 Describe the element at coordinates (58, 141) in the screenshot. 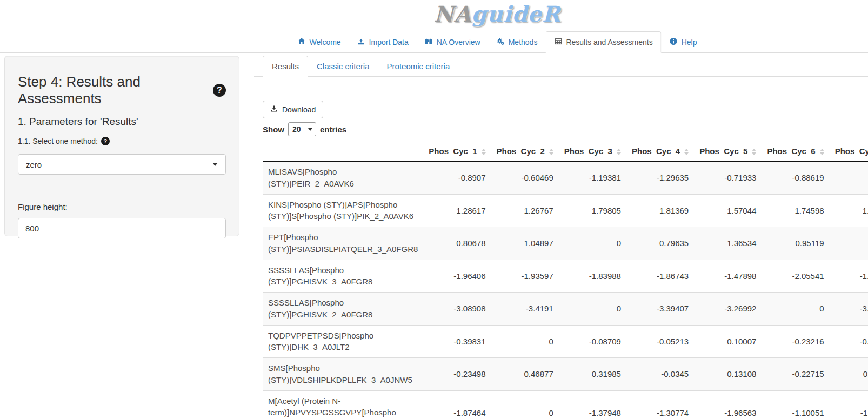

I see `method-label-text: 1.1. Select one method:` at that location.